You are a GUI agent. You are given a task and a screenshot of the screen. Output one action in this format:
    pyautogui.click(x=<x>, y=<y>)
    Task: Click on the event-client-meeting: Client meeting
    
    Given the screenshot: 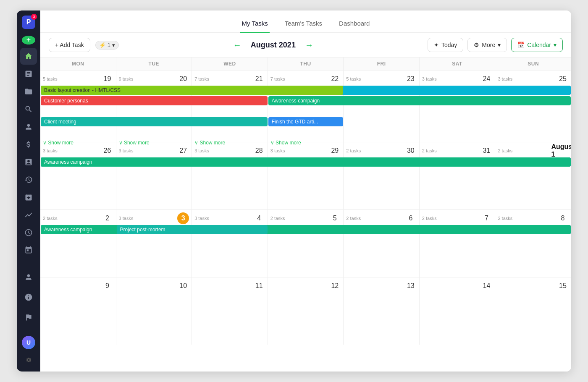 What is the action you would take?
    pyautogui.click(x=154, y=122)
    